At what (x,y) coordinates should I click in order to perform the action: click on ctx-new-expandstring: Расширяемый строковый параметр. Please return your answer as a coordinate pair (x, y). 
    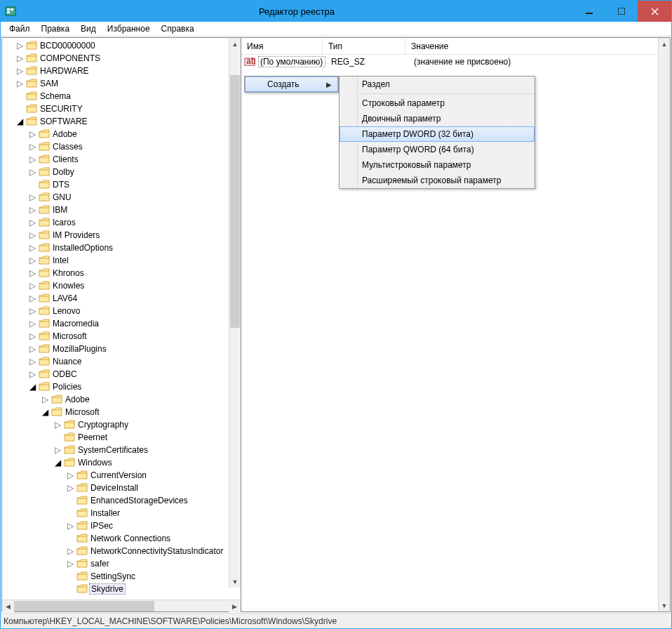
    Looking at the image, I should click on (437, 180).